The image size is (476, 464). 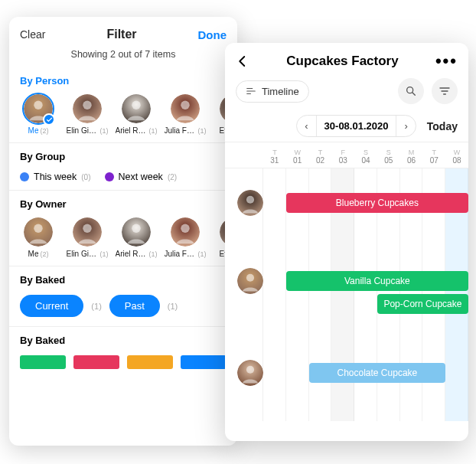 What do you see at coordinates (213, 35) in the screenshot?
I see `done-button: Done` at bounding box center [213, 35].